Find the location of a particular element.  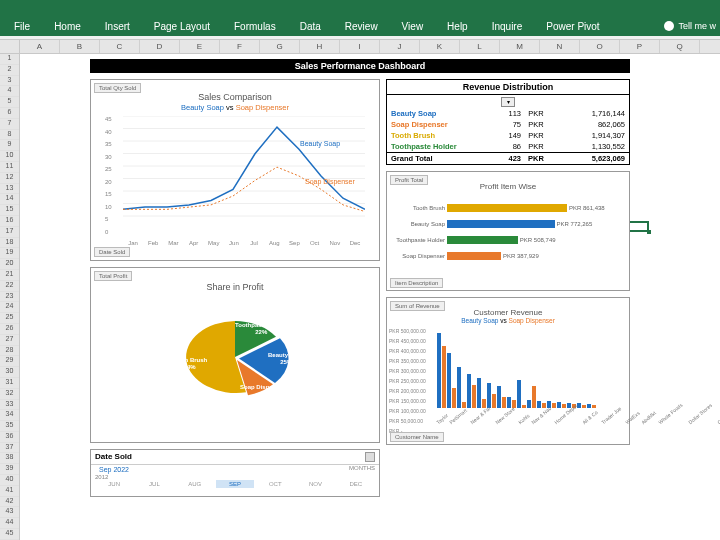

row-header: 23 is located at coordinates (10, 298).